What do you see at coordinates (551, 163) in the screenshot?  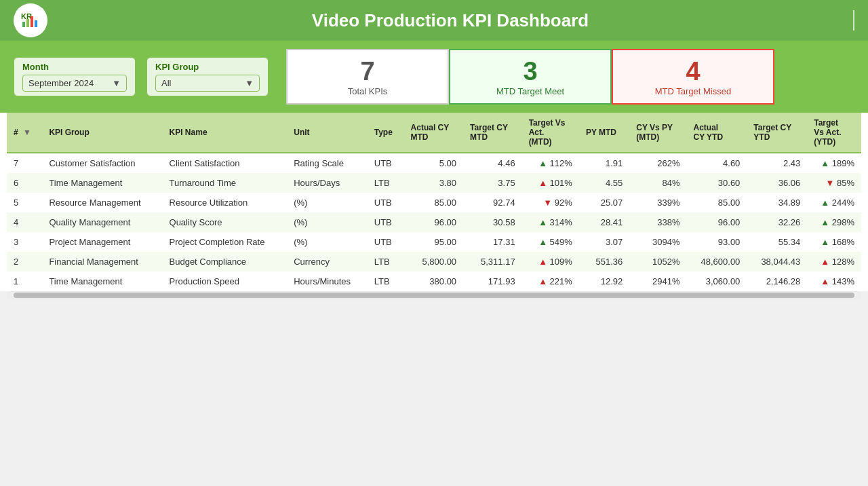 I see `cell-target-vs-act-mtd: ▲ 112%` at bounding box center [551, 163].